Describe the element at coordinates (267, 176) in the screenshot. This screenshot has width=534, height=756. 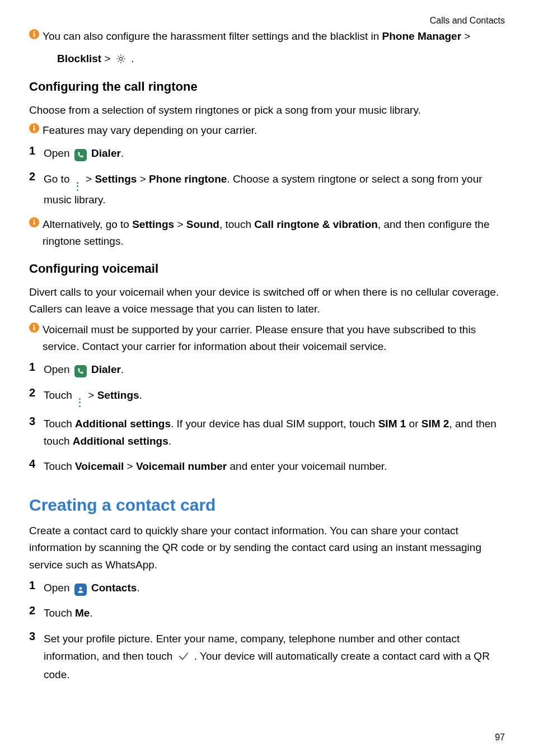
I see `ringtone-steps: 1 Open Dialer. 2 Go to > Settings > Phon…` at that location.